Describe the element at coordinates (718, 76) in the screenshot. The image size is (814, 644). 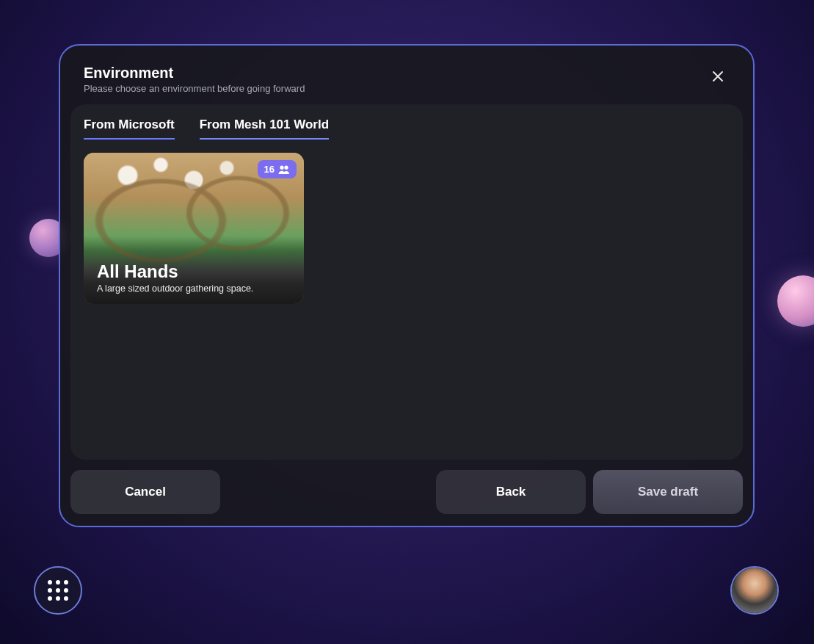
I see `close-icon` at that location.